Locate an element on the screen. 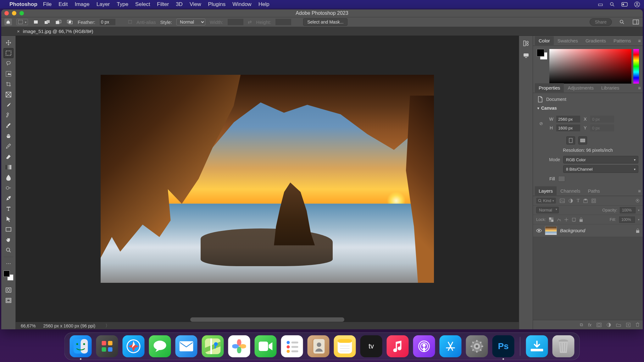  menu-select: Select is located at coordinates (143, 4).